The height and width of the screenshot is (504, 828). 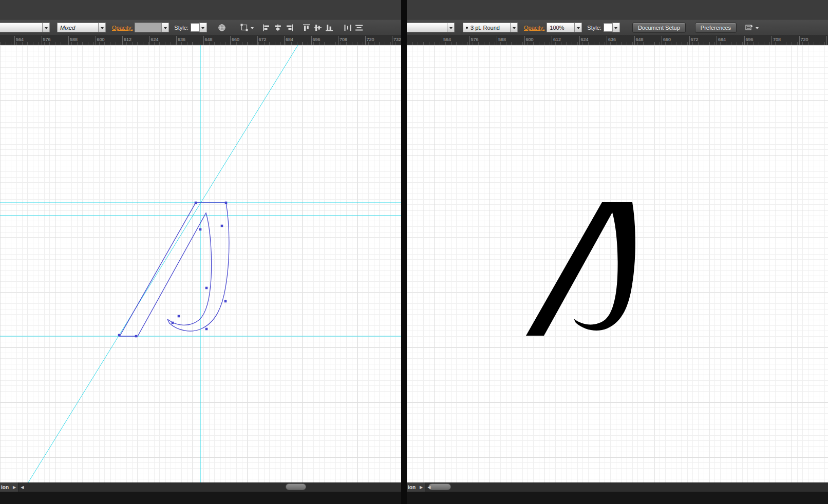 What do you see at coordinates (485, 28) in the screenshot?
I see `brush-select-value: 3 pt. Round` at bounding box center [485, 28].